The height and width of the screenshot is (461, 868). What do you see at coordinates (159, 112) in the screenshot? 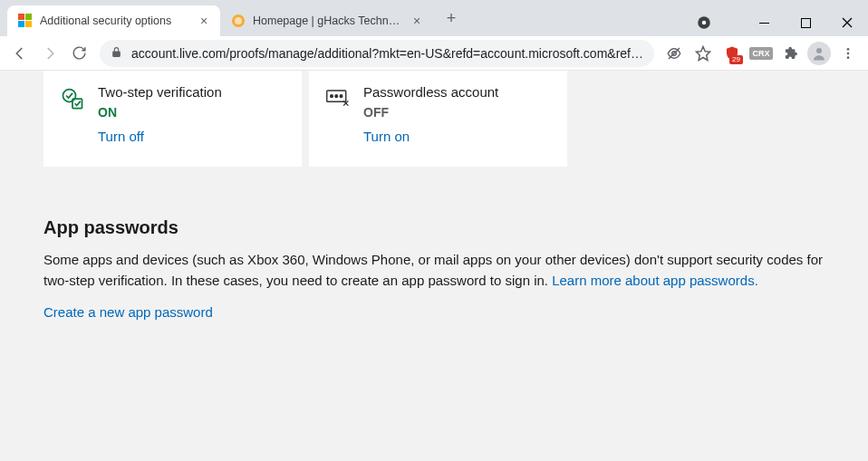
I see `tsv-status: ON` at bounding box center [159, 112].